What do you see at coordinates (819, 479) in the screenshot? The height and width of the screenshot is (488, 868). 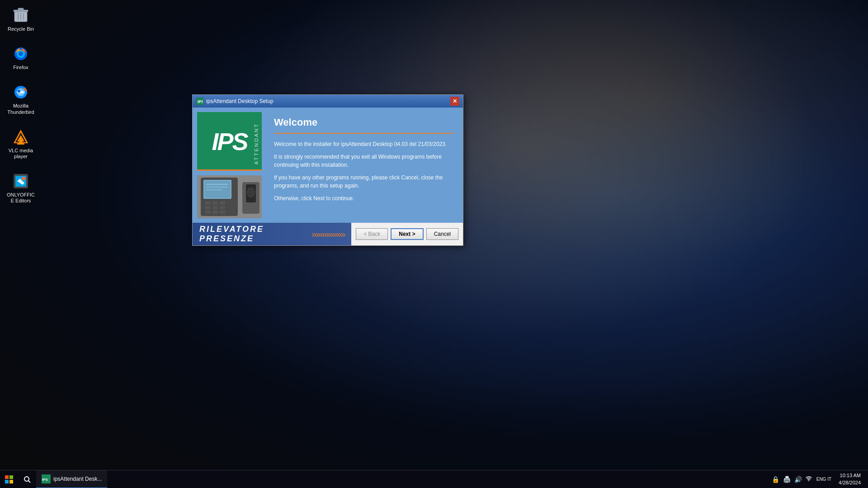 I see `taskbar-right: 🔒 🖨️ 🔊 ENG IT 10:13 AM 4/28/2024` at bounding box center [819, 479].